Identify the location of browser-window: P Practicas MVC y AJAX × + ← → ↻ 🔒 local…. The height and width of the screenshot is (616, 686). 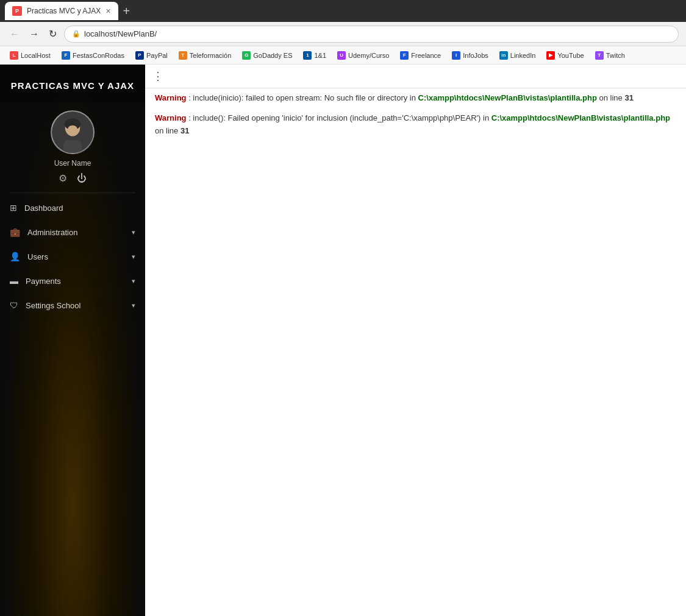
(343, 32).